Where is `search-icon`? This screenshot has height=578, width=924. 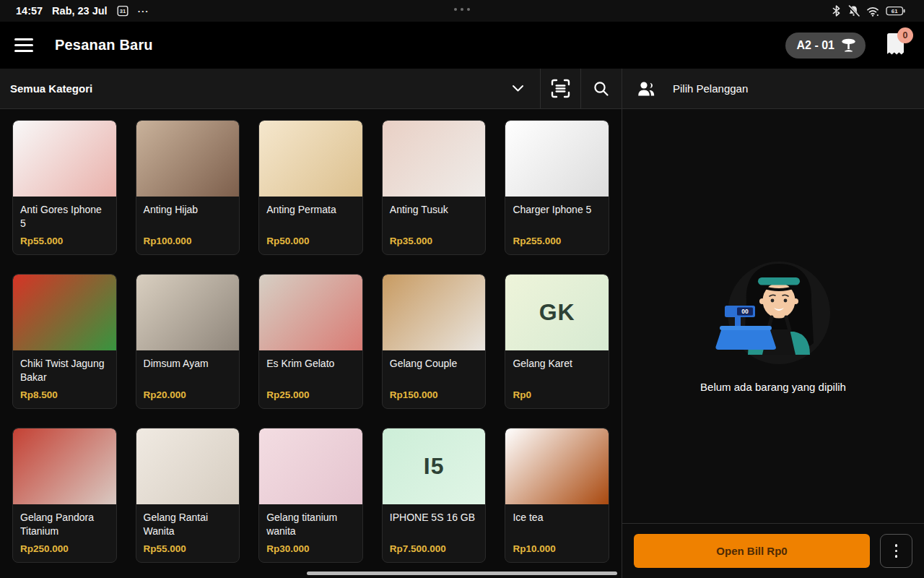
search-icon is located at coordinates (601, 89).